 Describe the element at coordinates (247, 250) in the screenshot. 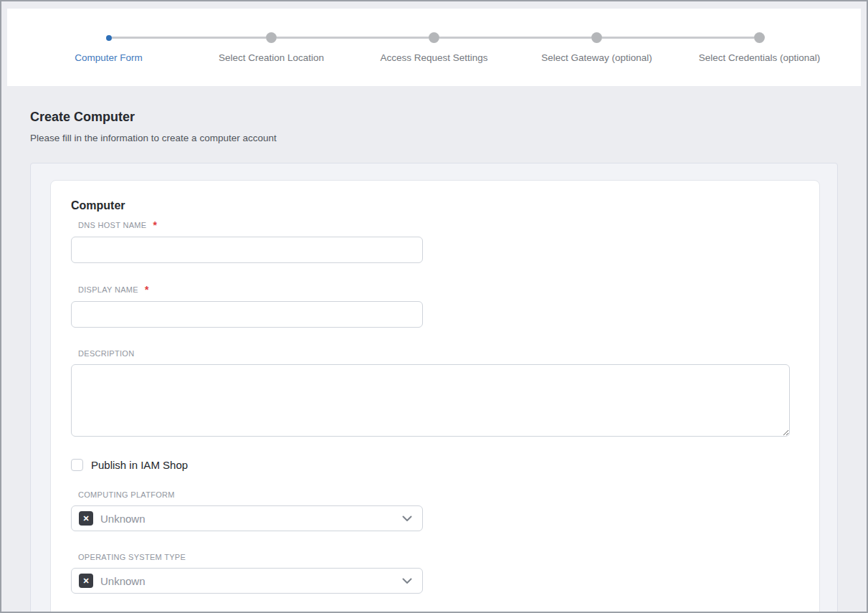

I see `dns-host-name-input` at that location.